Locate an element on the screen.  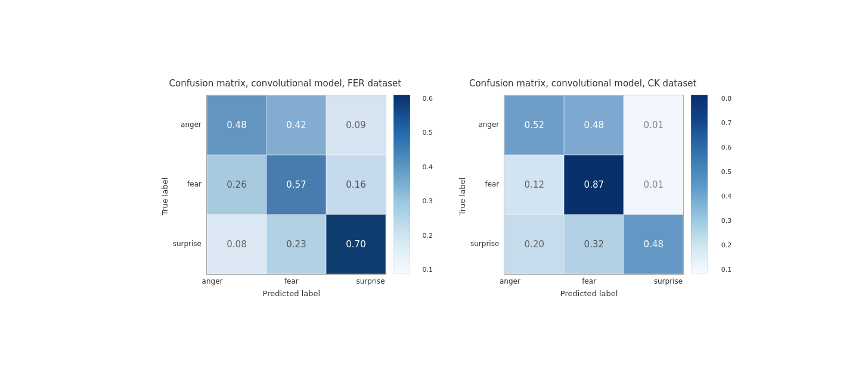
cell-1-0: 0.26 is located at coordinates (237, 185).